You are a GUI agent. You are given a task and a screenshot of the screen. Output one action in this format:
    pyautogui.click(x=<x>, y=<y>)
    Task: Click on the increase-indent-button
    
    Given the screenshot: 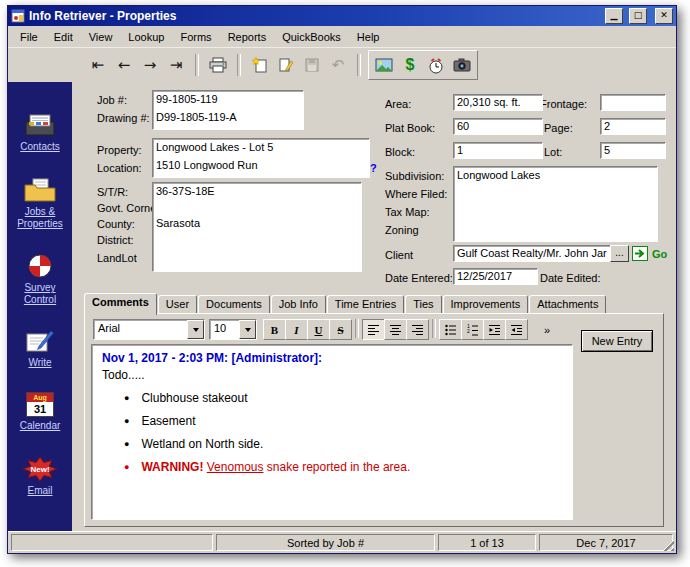 What is the action you would take?
    pyautogui.click(x=516, y=330)
    